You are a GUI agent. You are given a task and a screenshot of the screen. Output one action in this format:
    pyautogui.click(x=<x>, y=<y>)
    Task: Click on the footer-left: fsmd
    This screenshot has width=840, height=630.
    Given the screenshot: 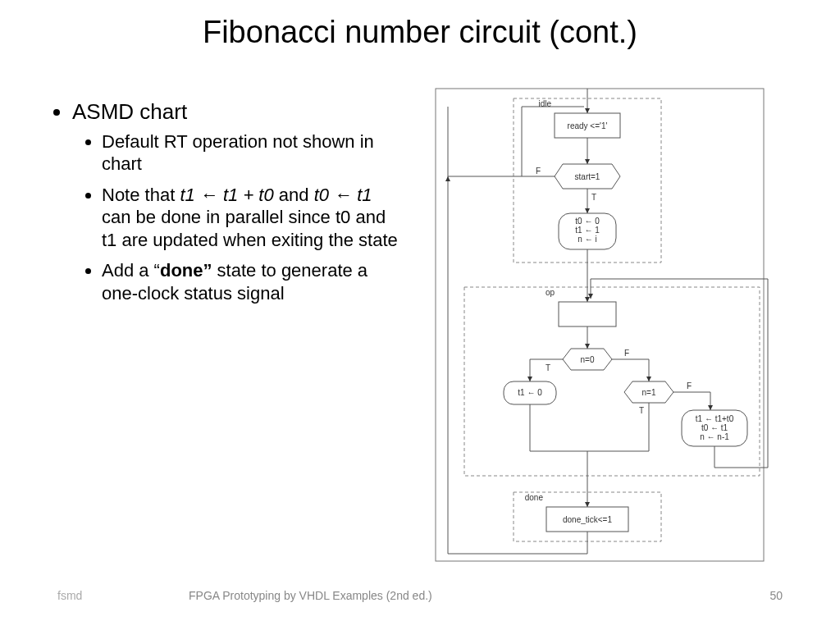 What is the action you would take?
    pyautogui.click(x=70, y=596)
    